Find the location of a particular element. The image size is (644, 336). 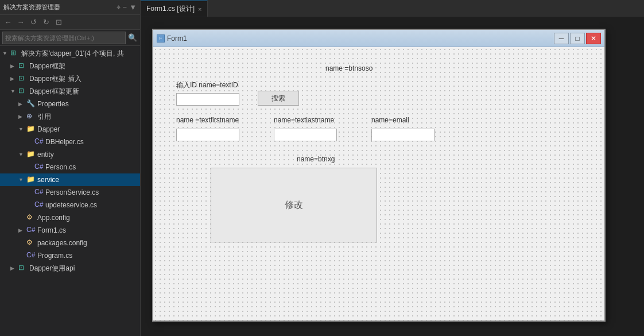

close-button: ✕ is located at coordinates (593, 38).